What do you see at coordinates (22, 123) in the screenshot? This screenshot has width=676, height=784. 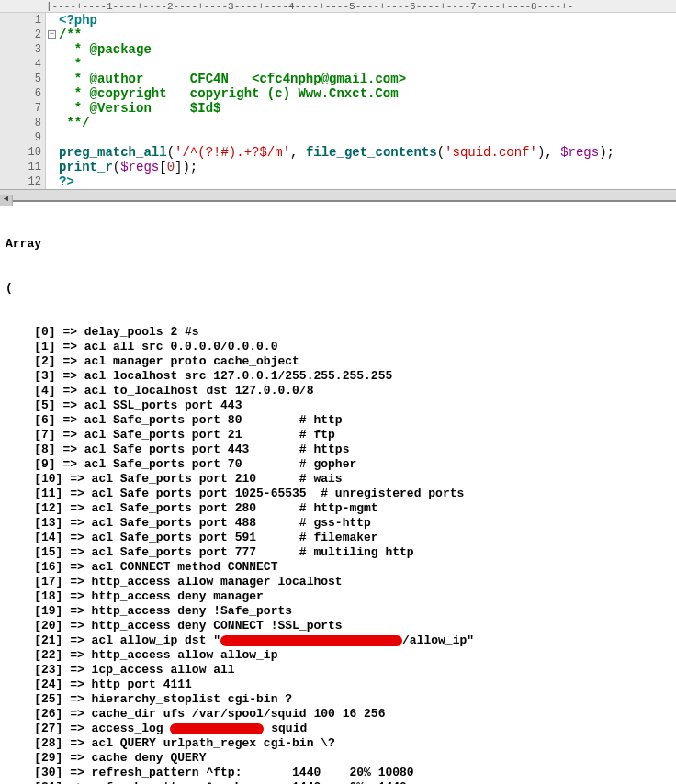 I see `line-number: 8` at bounding box center [22, 123].